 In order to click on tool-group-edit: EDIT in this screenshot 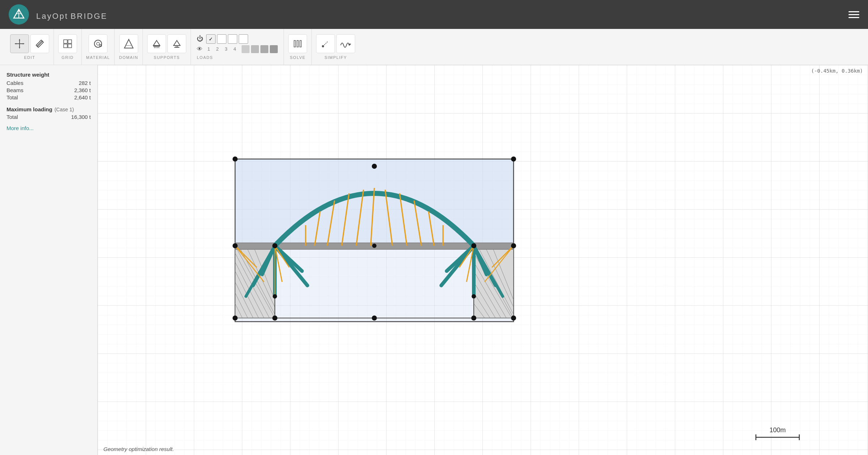, I will do `click(30, 47)`.